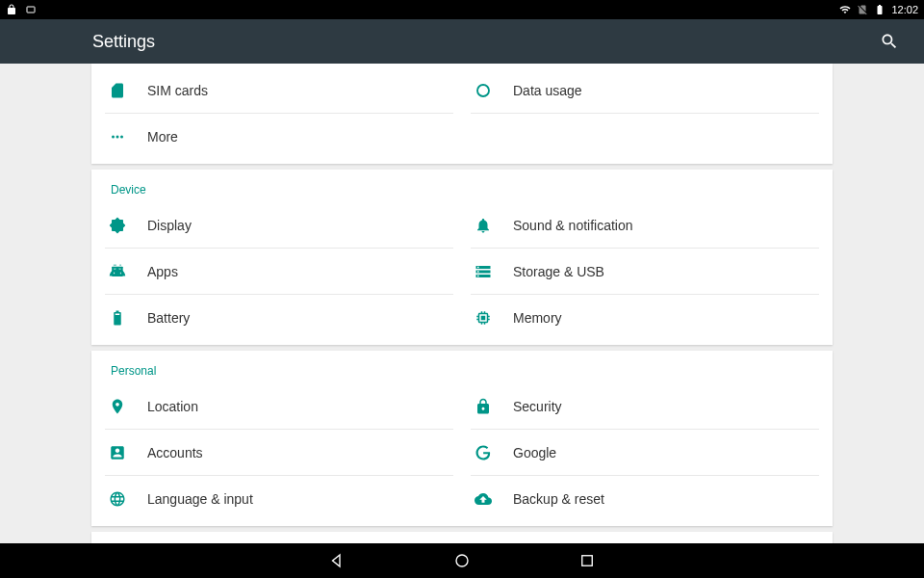 This screenshot has width=924, height=578. What do you see at coordinates (128, 407) in the screenshot?
I see `location-icon` at bounding box center [128, 407].